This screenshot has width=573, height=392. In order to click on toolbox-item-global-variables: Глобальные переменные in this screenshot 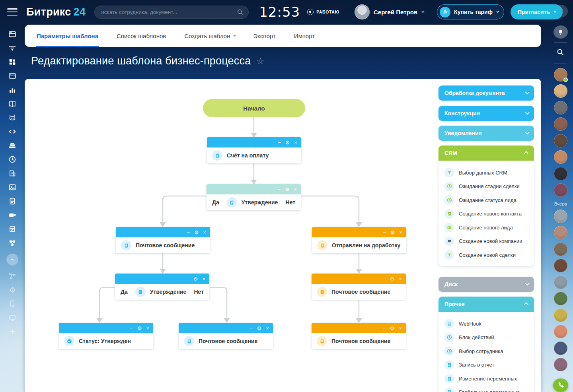, I will do `click(486, 389)`.